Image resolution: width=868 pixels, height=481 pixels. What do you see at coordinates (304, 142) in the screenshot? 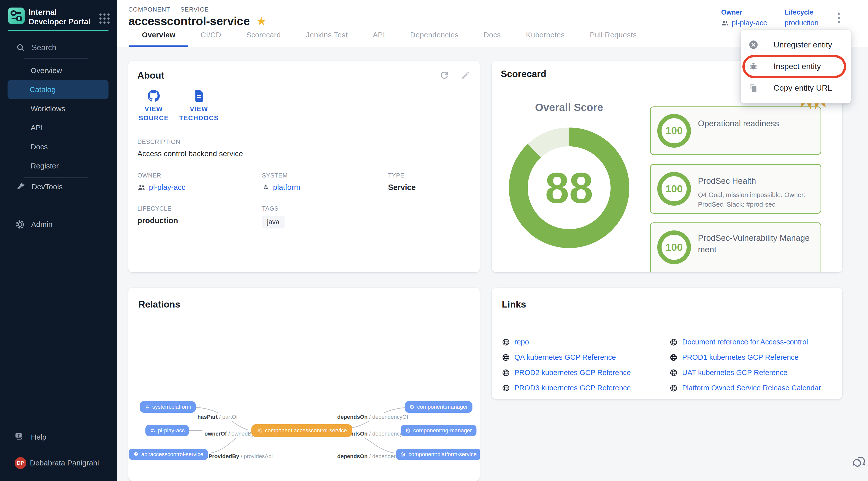
I see `description-label: DESCRIPTION` at bounding box center [304, 142].